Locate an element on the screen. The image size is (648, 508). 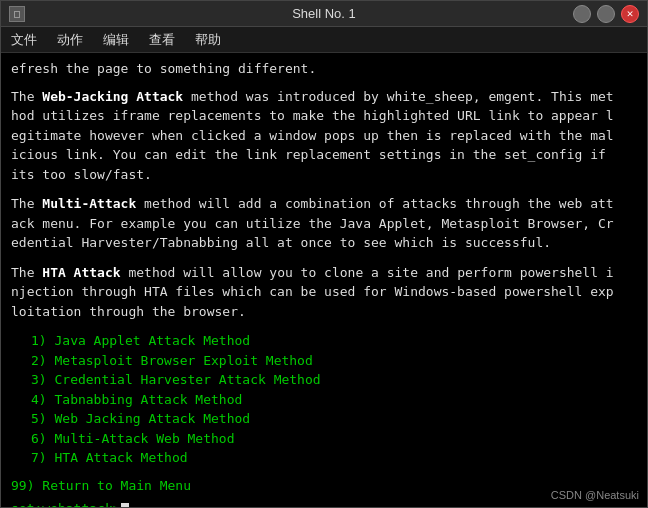
return-line: 99) Return to Main Menu is located at coordinates (324, 486).